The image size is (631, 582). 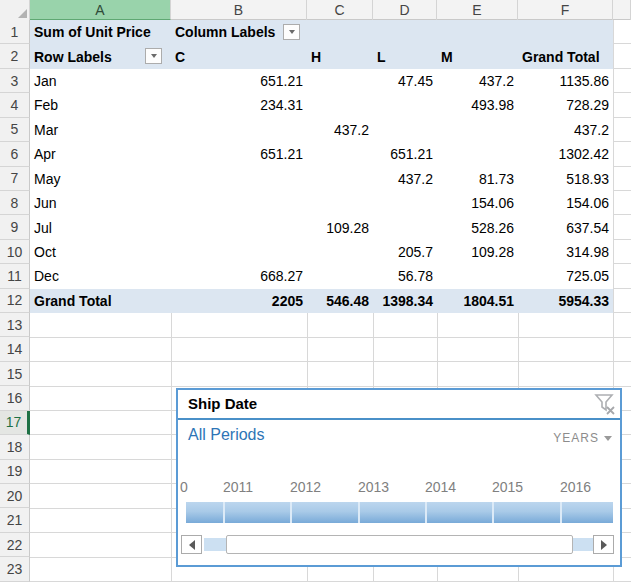 I want to click on timeline-period-dropdown: YEARS, so click(x=582, y=438).